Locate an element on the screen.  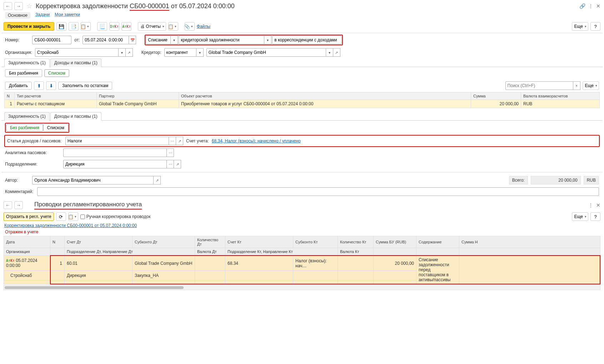
lh-kt: Счет Кт is located at coordinates (259, 242).